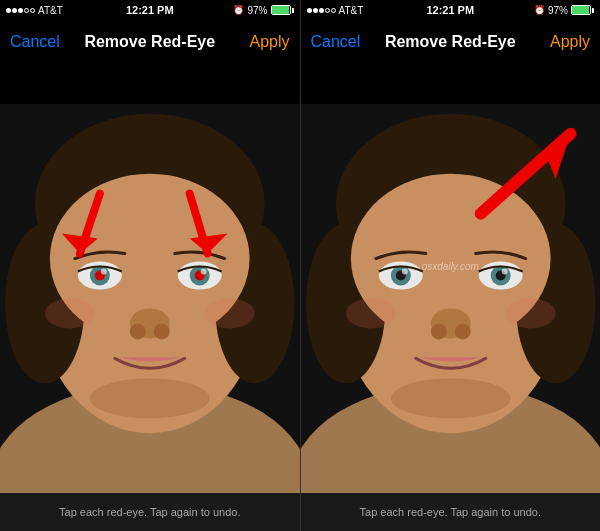 The image size is (600, 531). Describe the element at coordinates (150, 42) in the screenshot. I see `nav-bar-left: Cancel Remove Red-Eye Apply` at that location.